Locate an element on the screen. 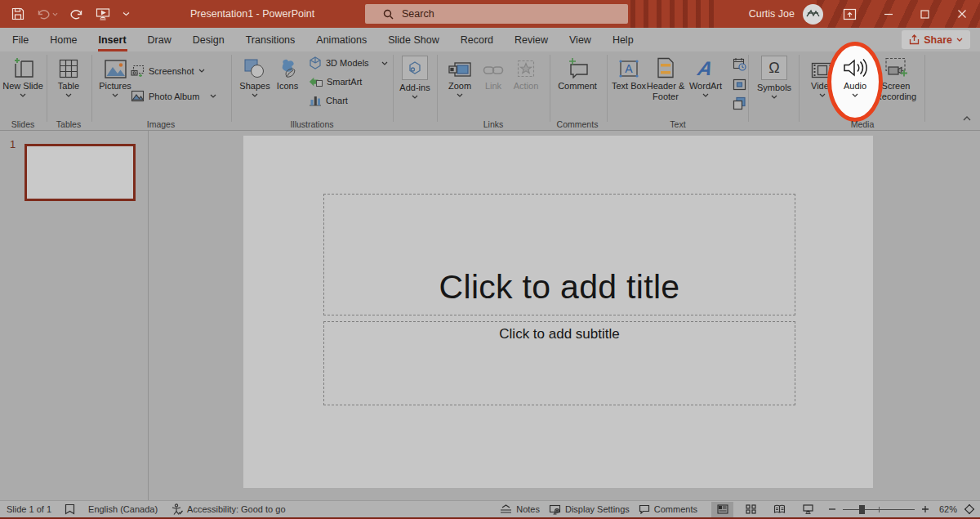 This screenshot has width=980, height=519. link-icon is located at coordinates (493, 67).